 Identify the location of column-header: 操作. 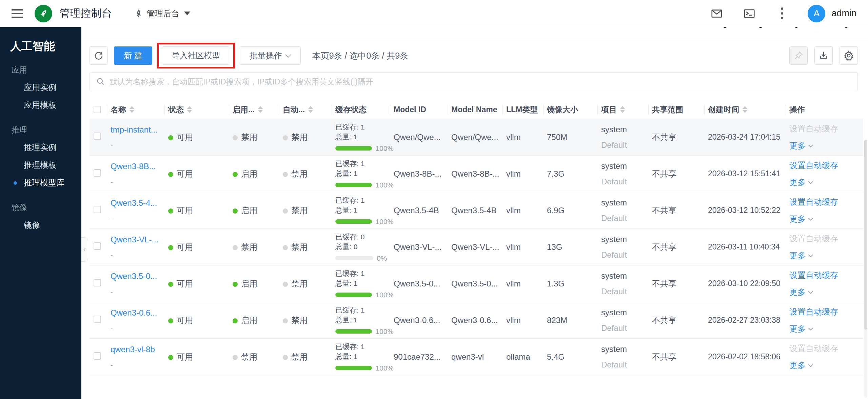
(826, 109).